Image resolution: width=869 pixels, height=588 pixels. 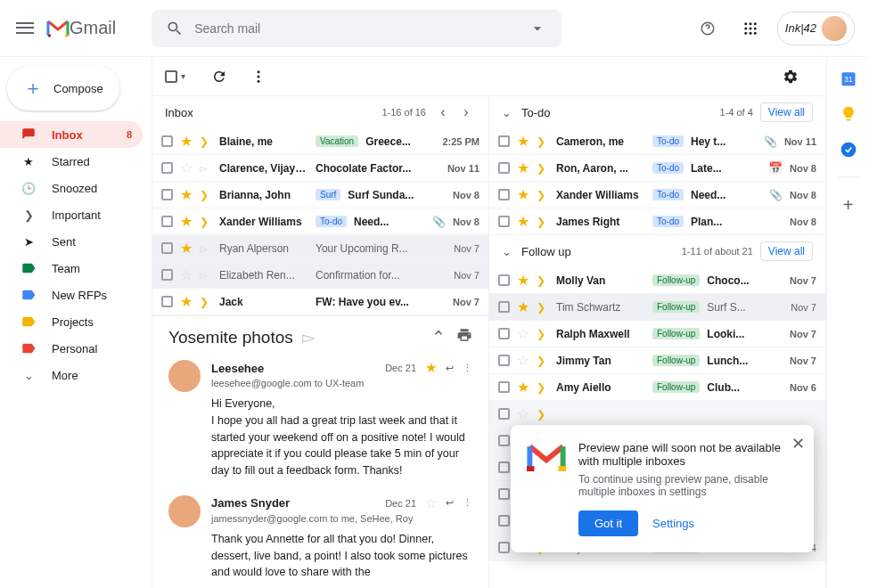 What do you see at coordinates (321, 249) in the screenshot?
I see `email-row: ★ ▻ Ryan Alperson Your Upcoming R... Nov…` at bounding box center [321, 249].